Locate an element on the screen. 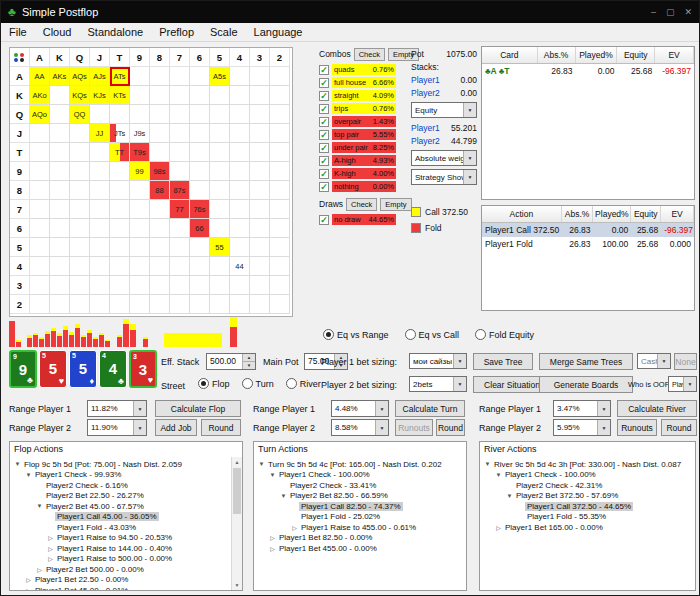  matrix-cell-AQs: AQs is located at coordinates (80, 76).